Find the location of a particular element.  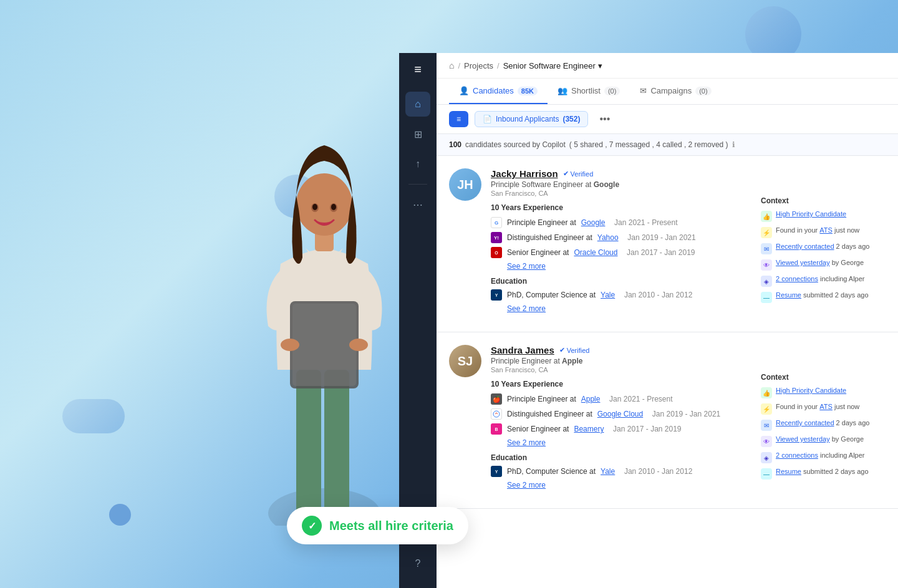

ctx-priority-link-jacky: High Priority Candidate is located at coordinates (811, 214).